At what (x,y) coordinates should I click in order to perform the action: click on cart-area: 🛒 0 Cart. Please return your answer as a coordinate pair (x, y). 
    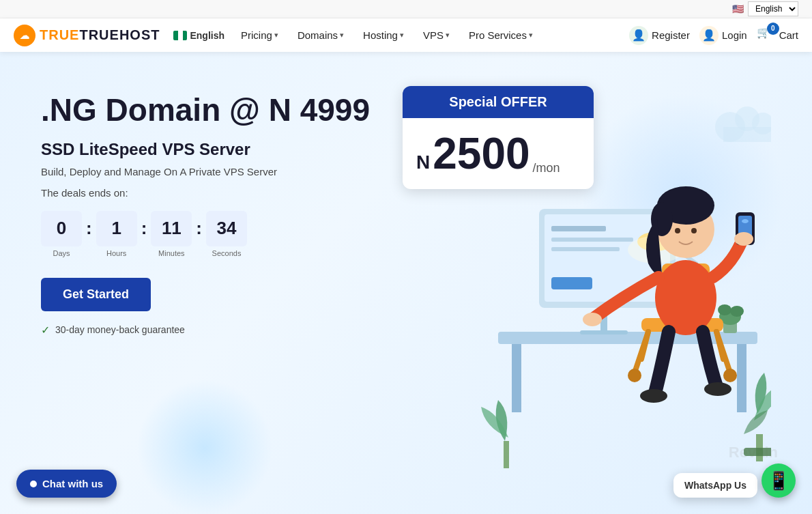
    Looking at the image, I should click on (778, 35).